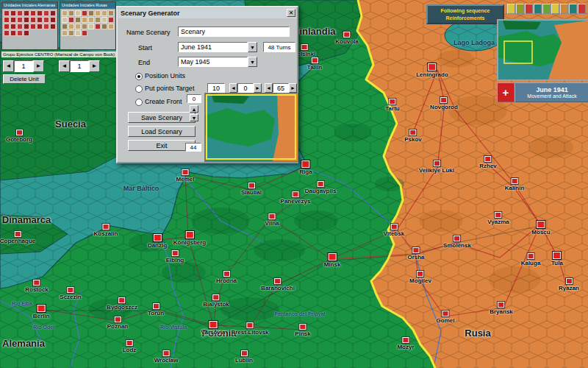  Describe the element at coordinates (139, 102) in the screenshot. I see `create-front-radio` at that location.